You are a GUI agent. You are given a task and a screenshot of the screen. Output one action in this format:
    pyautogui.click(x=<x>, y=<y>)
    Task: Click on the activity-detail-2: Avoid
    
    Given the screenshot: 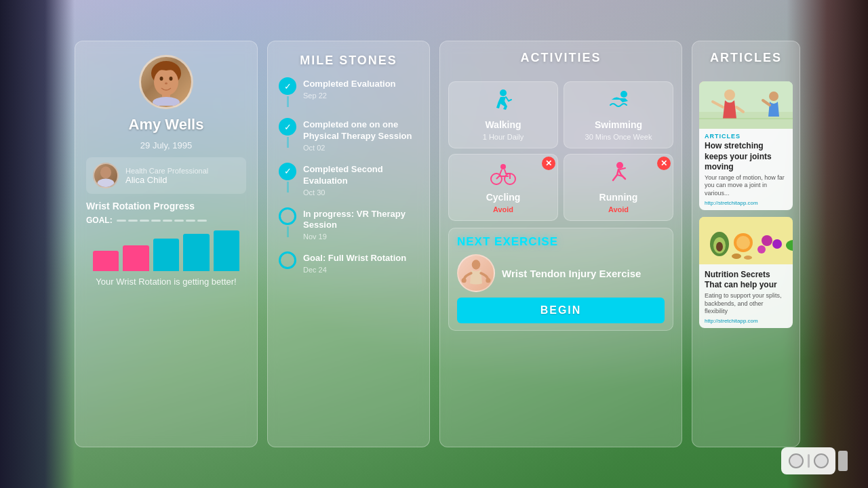 What is the action you would take?
    pyautogui.click(x=503, y=209)
    